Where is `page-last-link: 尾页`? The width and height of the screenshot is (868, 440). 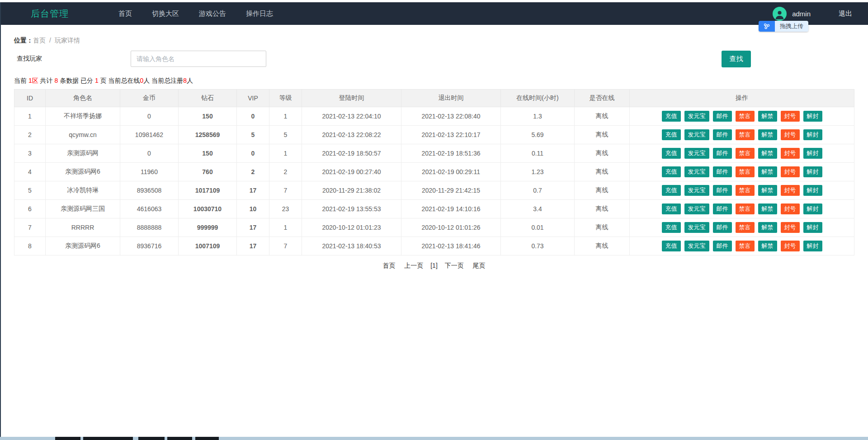
page-last-link: 尾页 is located at coordinates (479, 265).